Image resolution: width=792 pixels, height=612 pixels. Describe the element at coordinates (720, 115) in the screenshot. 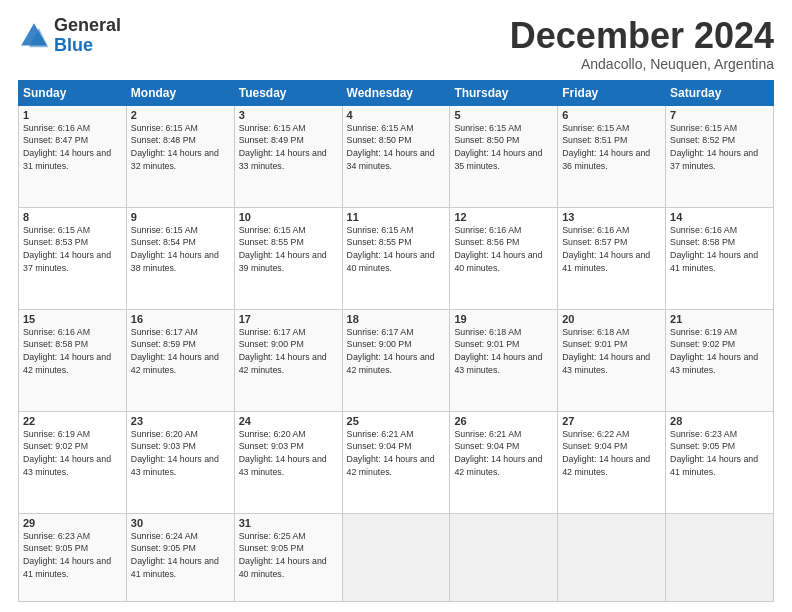

I see `day-number: 7` at that location.